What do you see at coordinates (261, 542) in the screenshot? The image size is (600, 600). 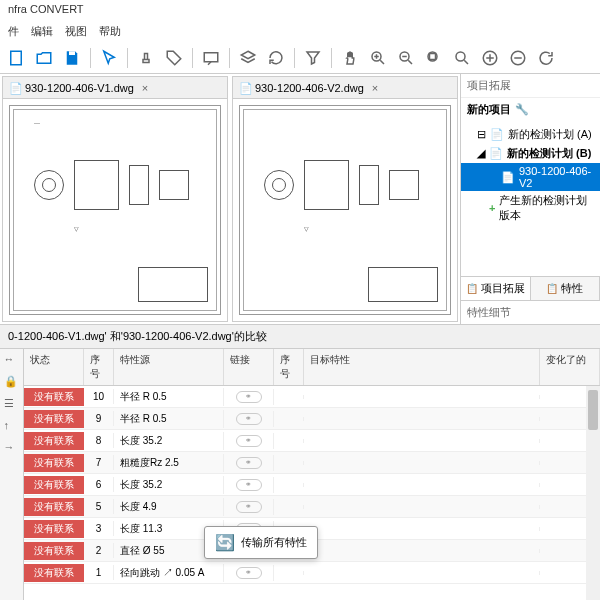 I see `transfer-all-button: 🔄 传输所有特性` at bounding box center [261, 542].